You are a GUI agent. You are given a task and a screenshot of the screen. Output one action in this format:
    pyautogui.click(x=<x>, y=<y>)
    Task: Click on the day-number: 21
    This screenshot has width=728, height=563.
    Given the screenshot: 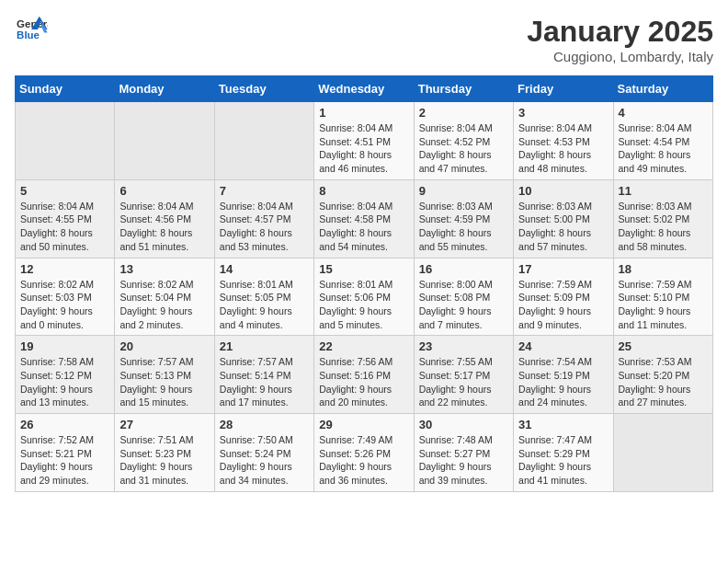 What is the action you would take?
    pyautogui.click(x=265, y=346)
    